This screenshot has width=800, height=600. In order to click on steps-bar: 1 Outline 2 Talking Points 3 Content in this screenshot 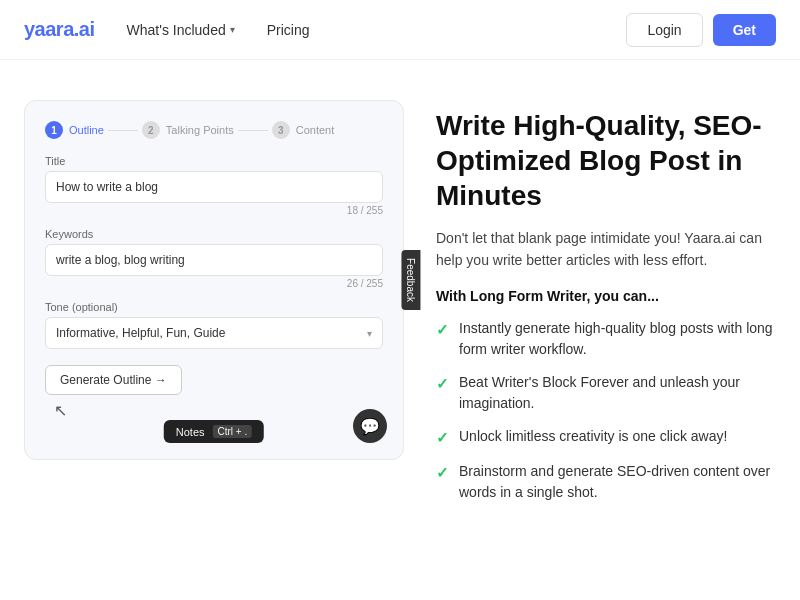, I will do `click(214, 130)`.